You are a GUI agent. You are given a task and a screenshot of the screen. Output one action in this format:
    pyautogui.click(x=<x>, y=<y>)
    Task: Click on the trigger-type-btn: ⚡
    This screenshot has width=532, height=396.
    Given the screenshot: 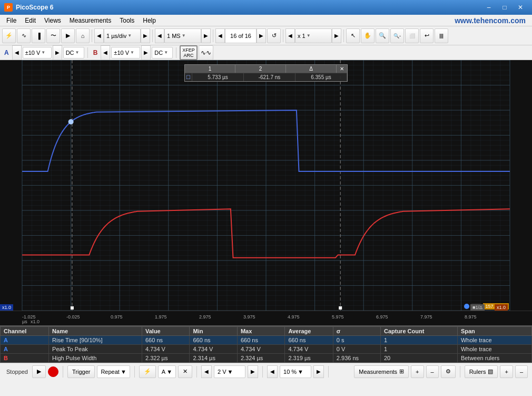 What is the action you would take?
    pyautogui.click(x=147, y=372)
    